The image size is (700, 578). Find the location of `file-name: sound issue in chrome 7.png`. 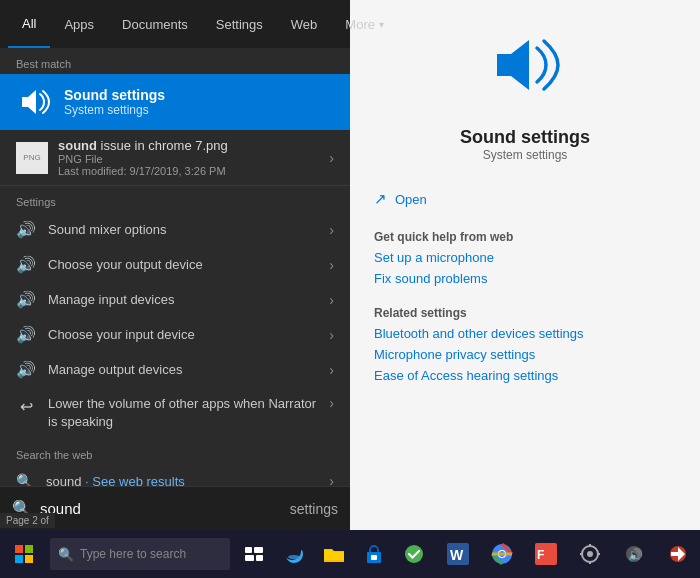

file-name: sound issue in chrome 7.png is located at coordinates (188, 146).